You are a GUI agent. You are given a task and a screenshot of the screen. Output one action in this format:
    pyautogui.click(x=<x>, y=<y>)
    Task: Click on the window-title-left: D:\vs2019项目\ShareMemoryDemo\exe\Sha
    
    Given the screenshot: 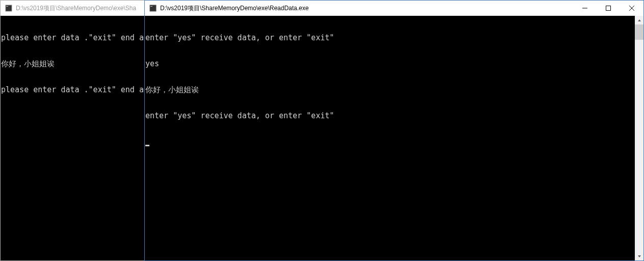 What is the action you would take?
    pyautogui.click(x=80, y=8)
    